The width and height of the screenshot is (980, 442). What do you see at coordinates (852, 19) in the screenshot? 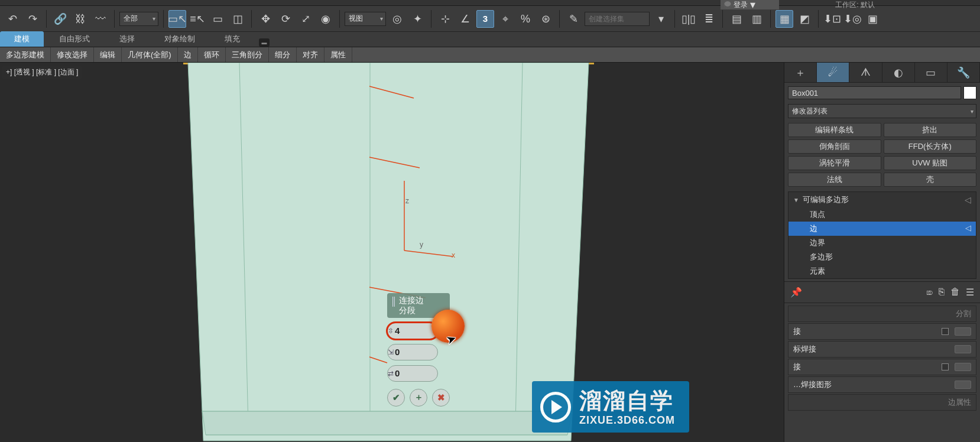
I see `render-setup-button: ⬇◎` at bounding box center [852, 19].